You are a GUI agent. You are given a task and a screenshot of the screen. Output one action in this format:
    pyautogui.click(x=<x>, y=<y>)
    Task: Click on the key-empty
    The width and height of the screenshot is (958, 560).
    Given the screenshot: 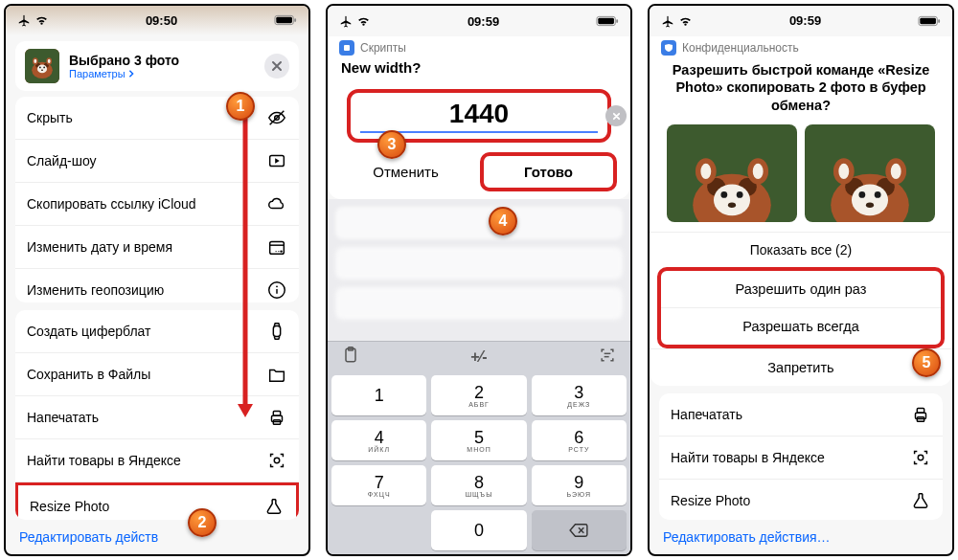 What is the action you would take?
    pyautogui.click(x=379, y=530)
    